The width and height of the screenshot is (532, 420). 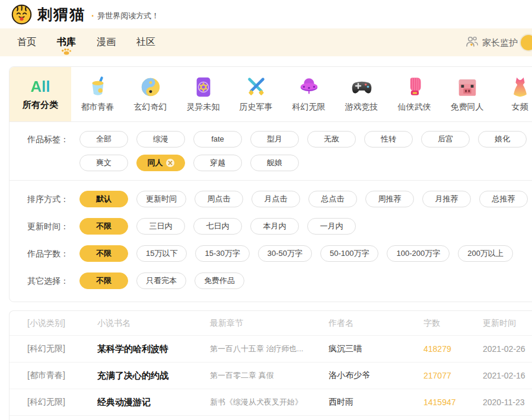 What do you see at coordinates (332, 139) in the screenshot?
I see `filter-option-无敌: 无敌` at bounding box center [332, 139].